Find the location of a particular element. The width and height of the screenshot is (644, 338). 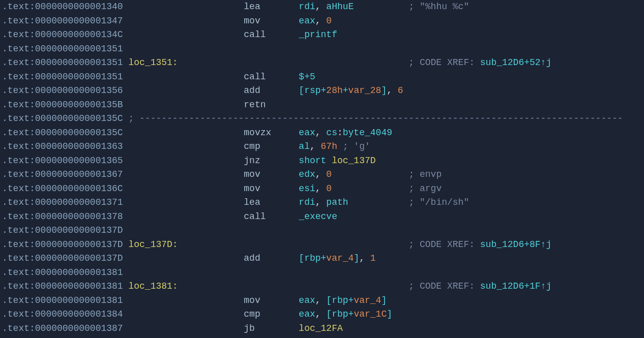

disasm-line: .text:000000000000135C movzx eax, cs:byt… is located at coordinates (322, 133).